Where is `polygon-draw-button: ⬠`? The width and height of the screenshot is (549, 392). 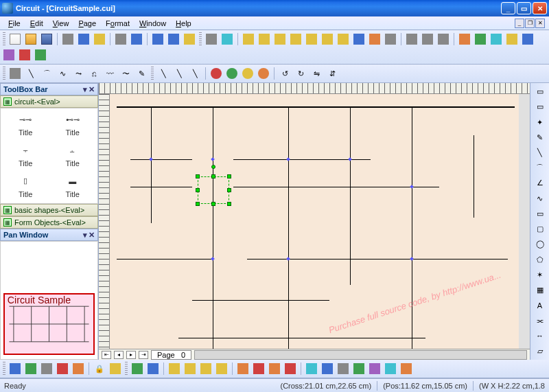 polygon-draw-button: ⬠ is located at coordinates (540, 260).